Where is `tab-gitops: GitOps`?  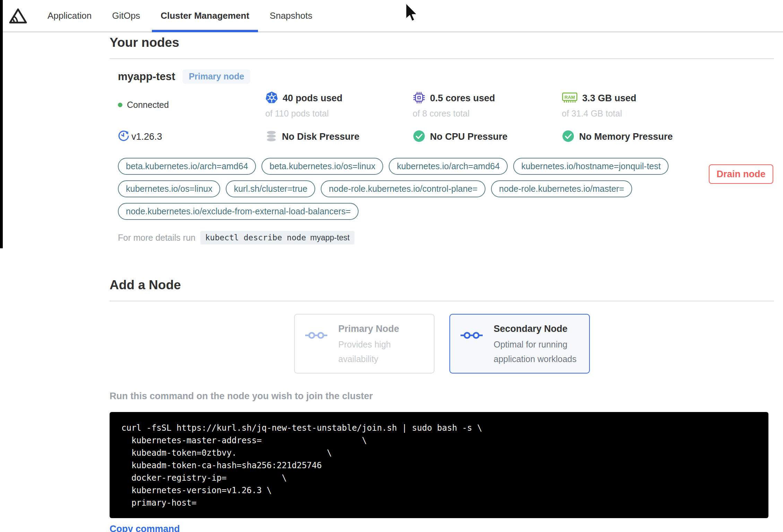
tab-gitops: GitOps is located at coordinates (126, 16).